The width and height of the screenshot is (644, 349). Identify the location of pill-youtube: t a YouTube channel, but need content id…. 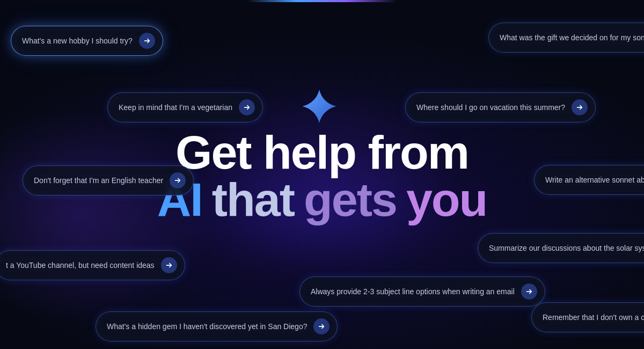
(92, 265).